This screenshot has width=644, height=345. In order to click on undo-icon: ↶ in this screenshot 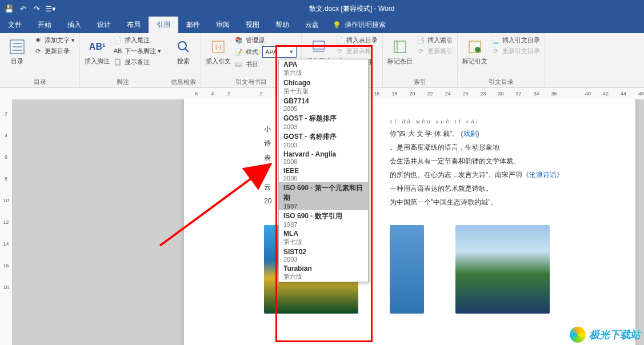, I will do `click(23, 9)`.